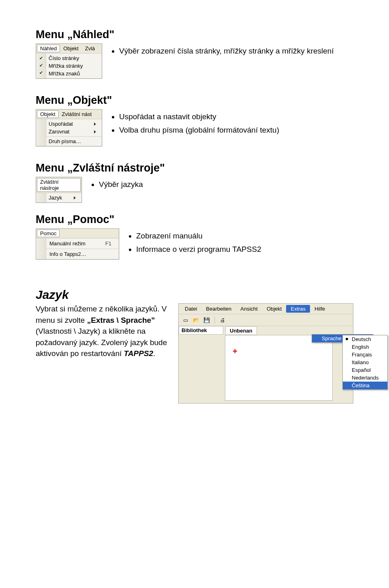  Describe the element at coordinates (74, 74) in the screenshot. I see `menu-item-mrizka-znaku: Mřížka znaků` at that location.